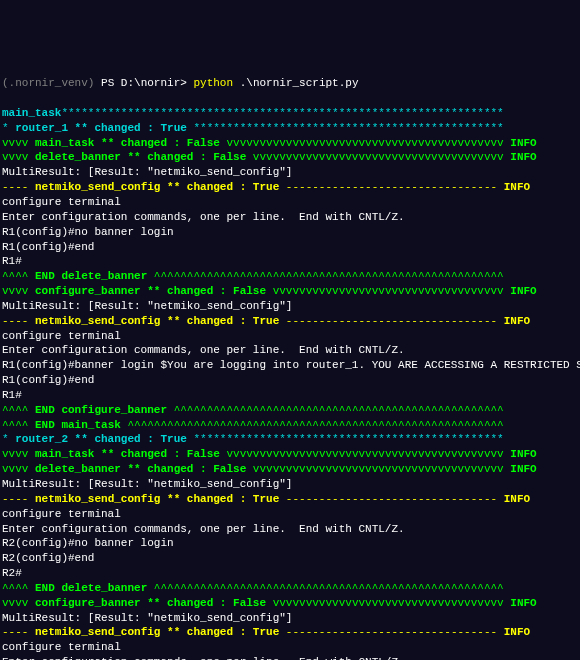 The width and height of the screenshot is (580, 660). I want to click on output-line: R1(config)#end, so click(290, 380).